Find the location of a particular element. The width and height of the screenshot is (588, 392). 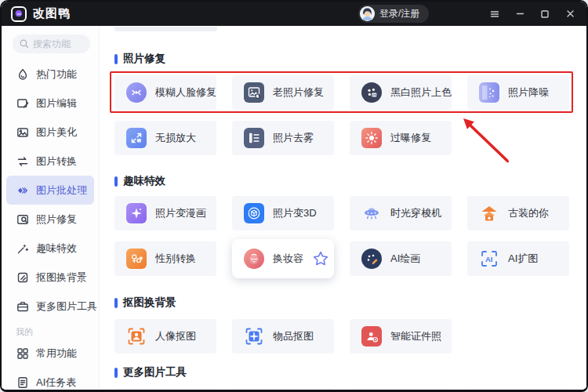

tool-card-makeup-change: 换妆容 is located at coordinates (283, 259).